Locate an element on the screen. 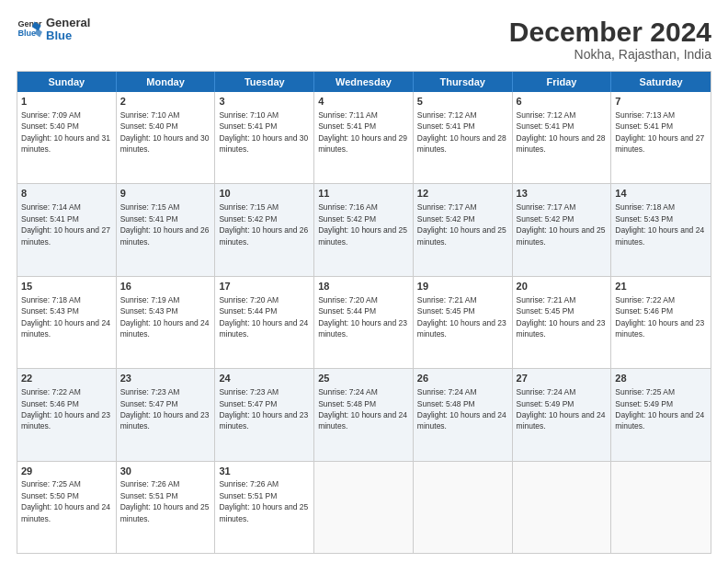 Image resolution: width=728 pixels, height=563 pixels. cell-15: 15 Sunrise: 7:18 AM Sunset: 5:43 PM Dayl… is located at coordinates (67, 322).